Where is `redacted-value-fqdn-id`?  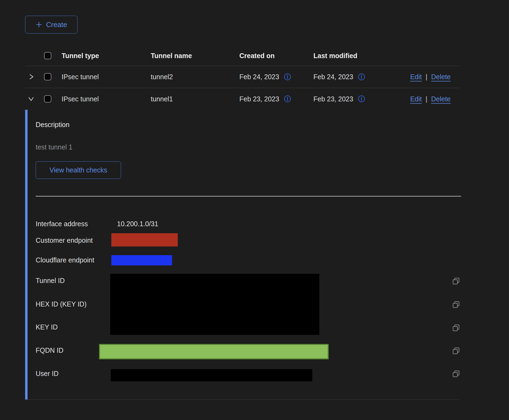 redacted-value-fqdn-id is located at coordinates (214, 352).